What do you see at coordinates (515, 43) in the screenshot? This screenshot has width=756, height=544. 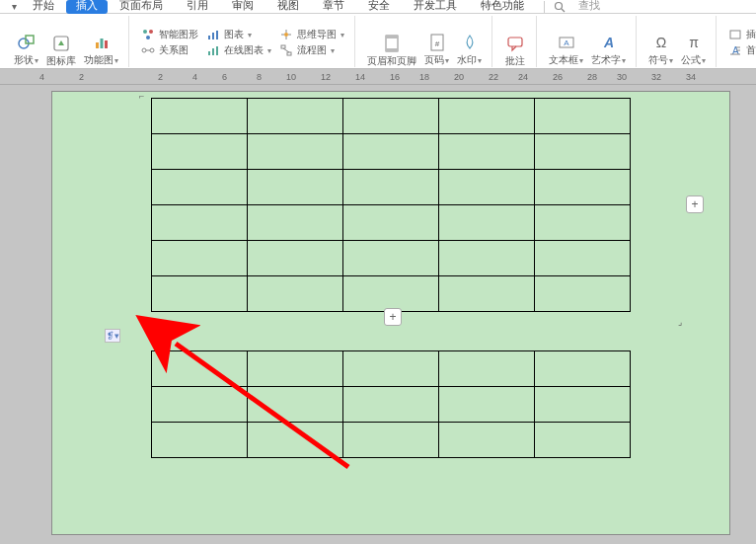 I see `comment-icon` at bounding box center [515, 43].